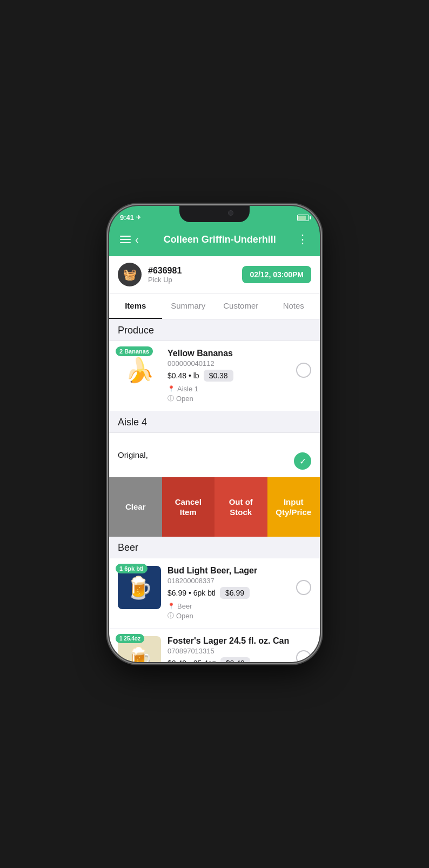 This screenshot has height=868, width=429. Describe the element at coordinates (203, 455) in the screenshot. I see `original-item-content: Original,` at that location.